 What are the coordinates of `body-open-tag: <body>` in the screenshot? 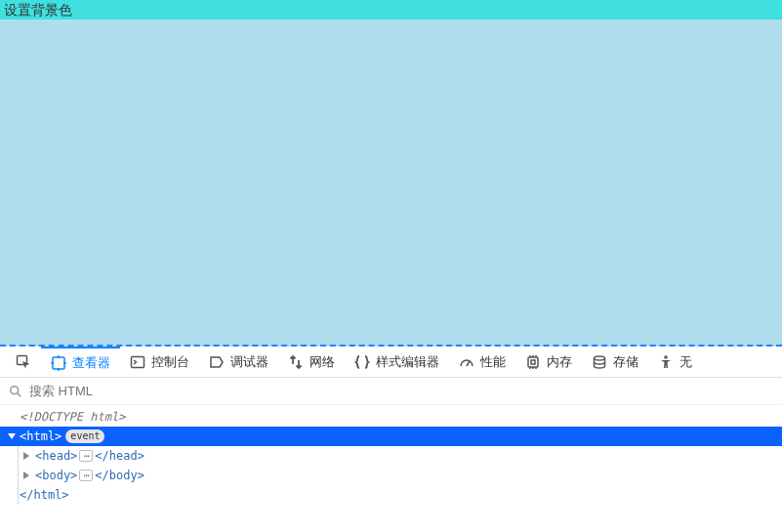 It's located at (57, 475).